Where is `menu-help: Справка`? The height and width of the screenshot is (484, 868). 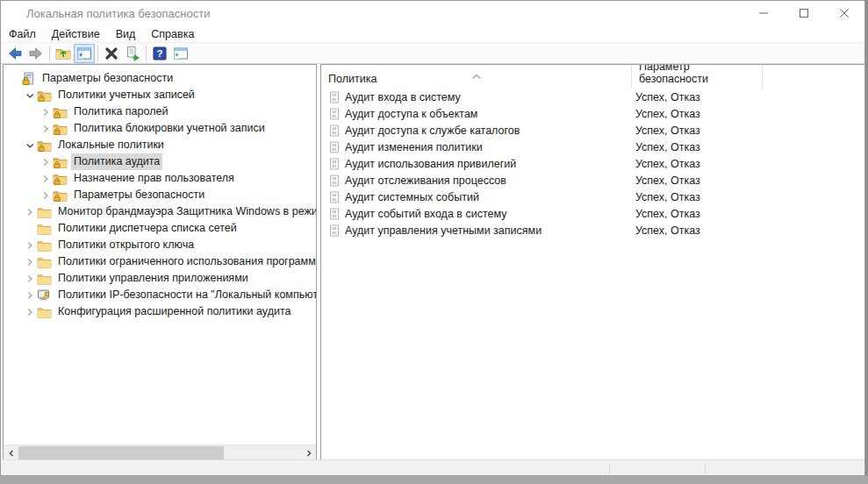
menu-help: Справка is located at coordinates (172, 34).